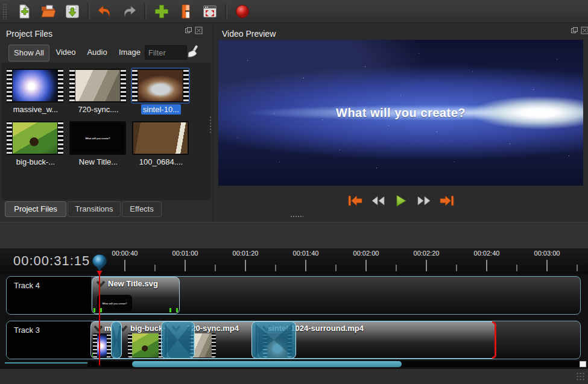 The image size is (588, 384). I want to click on timeline-toolbar: 20 seconds, so click(294, 235).